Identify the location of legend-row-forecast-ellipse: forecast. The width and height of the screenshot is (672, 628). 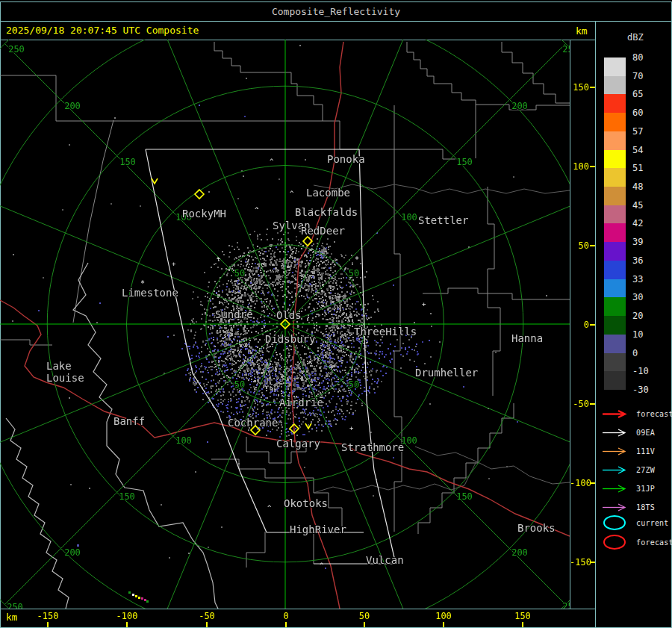
(637, 542).